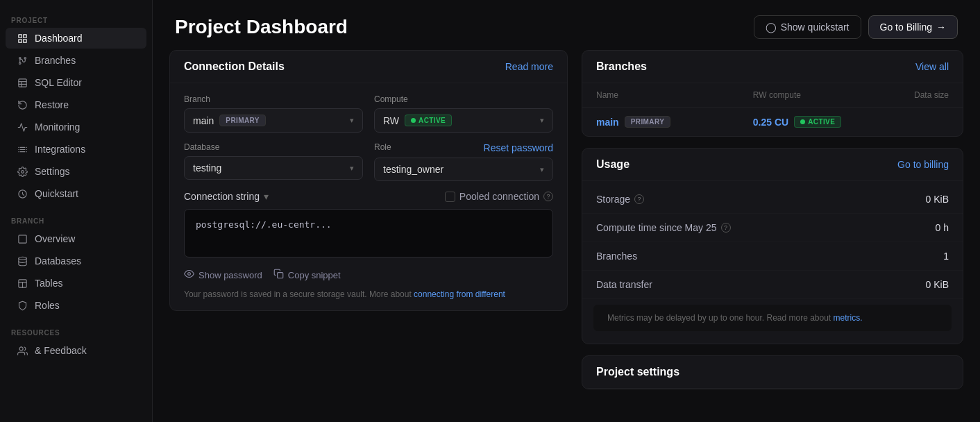 This screenshot has height=422, width=980. Describe the element at coordinates (55, 239) in the screenshot. I see `sidebar-item-overview-label: Overview` at that location.